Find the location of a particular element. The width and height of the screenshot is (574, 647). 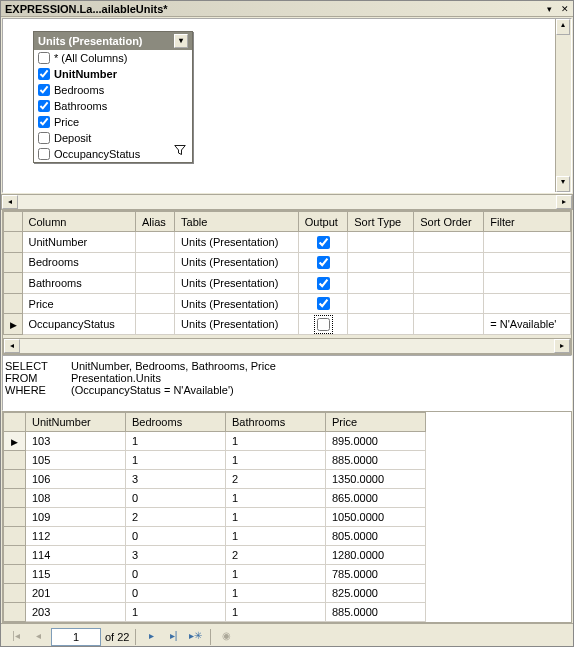

nav-stop-button: ◉ is located at coordinates (226, 637).